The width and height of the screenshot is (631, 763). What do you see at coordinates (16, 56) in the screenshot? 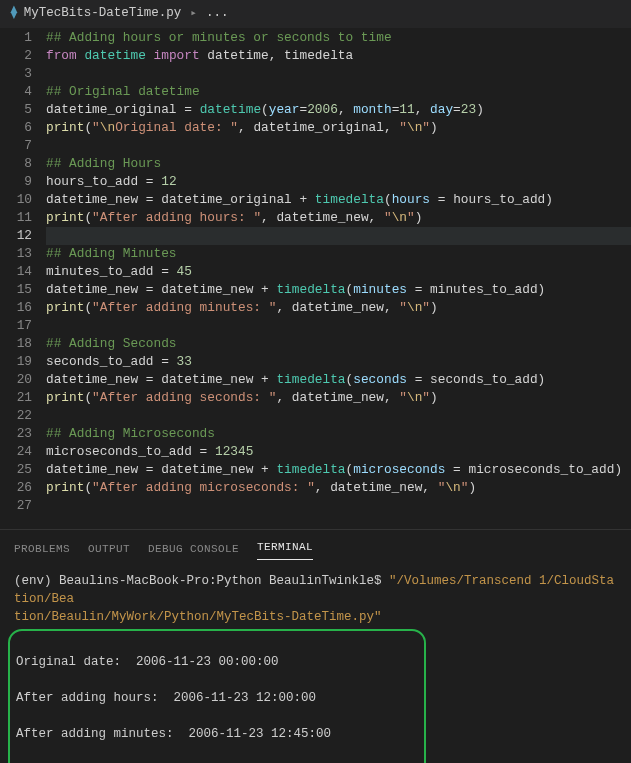
I see `line-number: 2` at bounding box center [16, 56].